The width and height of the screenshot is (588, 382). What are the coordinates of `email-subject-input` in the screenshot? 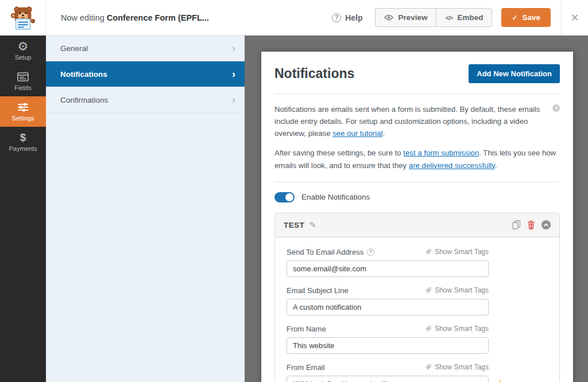 It's located at (388, 307).